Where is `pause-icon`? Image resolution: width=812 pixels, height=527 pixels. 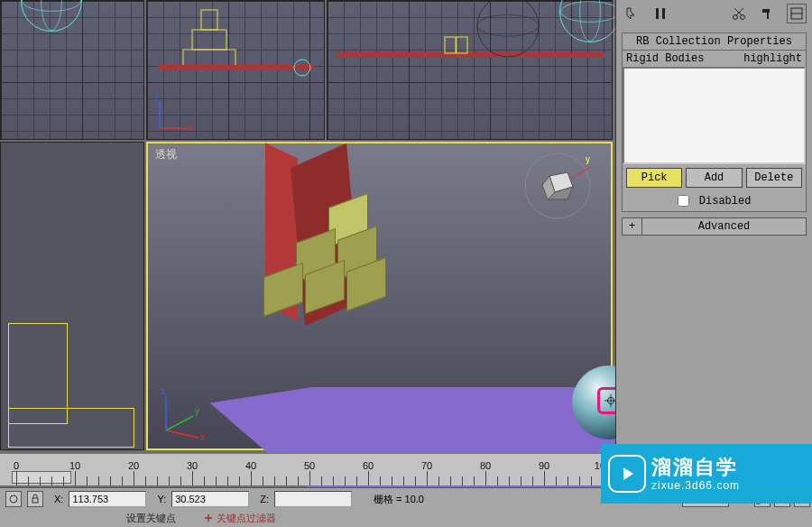 pause-icon is located at coordinates (660, 14).